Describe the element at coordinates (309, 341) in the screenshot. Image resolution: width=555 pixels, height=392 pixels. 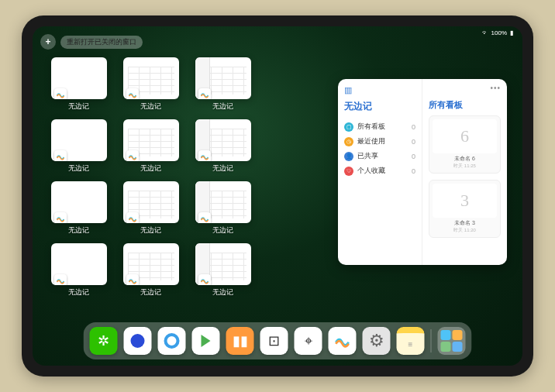
I see `dock-app-camera: ⌖` at that location.